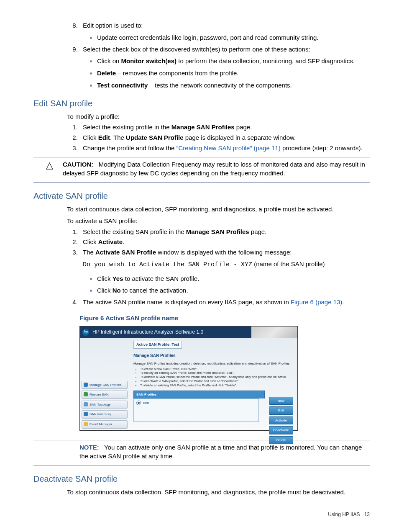 The height and width of the screenshot is (532, 399). I want to click on caution-icon: △, so click(48, 165).